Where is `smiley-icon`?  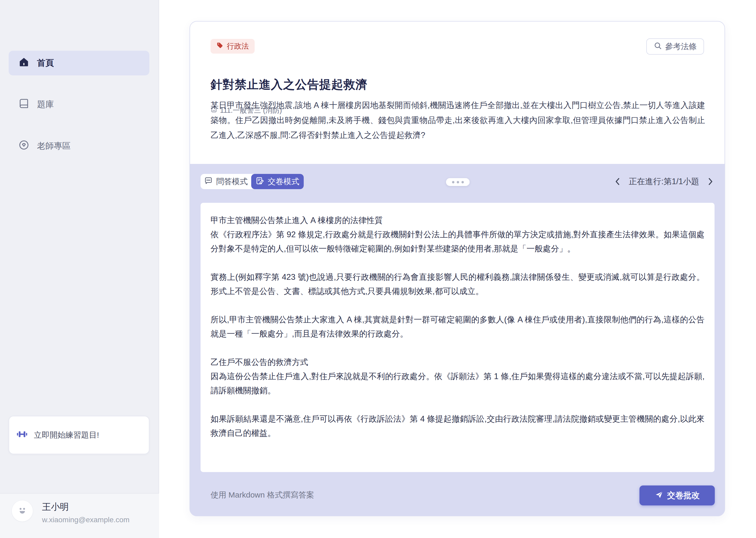
smiley-icon is located at coordinates (23, 511).